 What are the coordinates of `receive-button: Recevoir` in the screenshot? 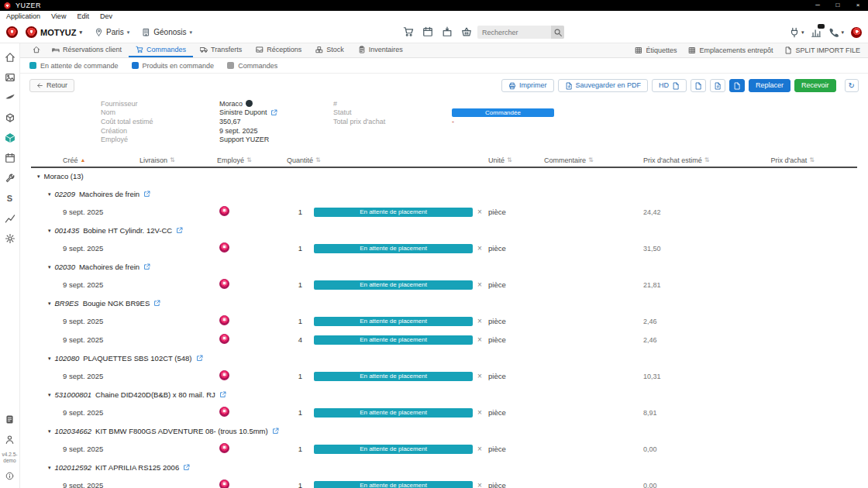 It's located at (815, 85).